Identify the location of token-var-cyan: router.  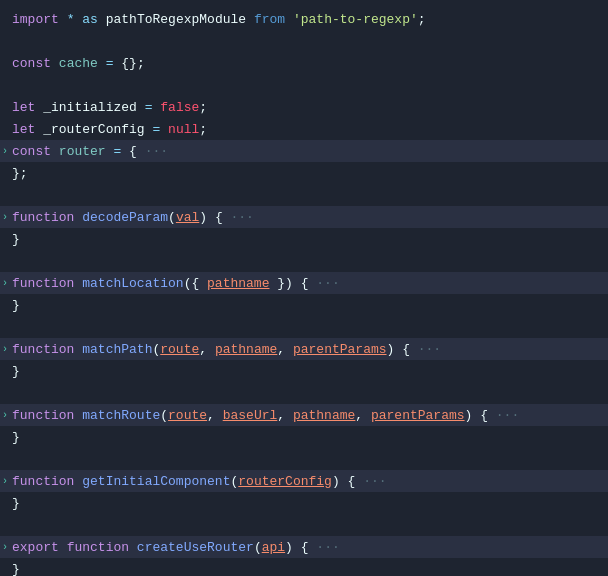
(82, 152).